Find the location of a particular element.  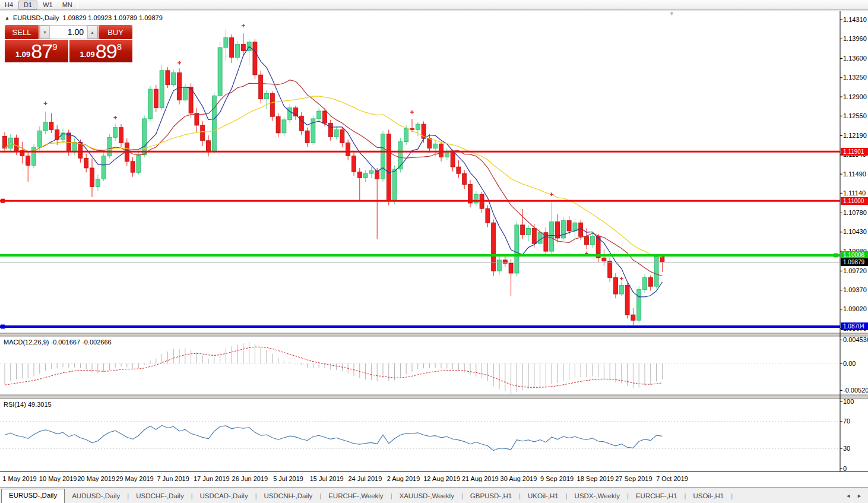

date-axis-label: 17 Jun 2019 is located at coordinates (211, 479).